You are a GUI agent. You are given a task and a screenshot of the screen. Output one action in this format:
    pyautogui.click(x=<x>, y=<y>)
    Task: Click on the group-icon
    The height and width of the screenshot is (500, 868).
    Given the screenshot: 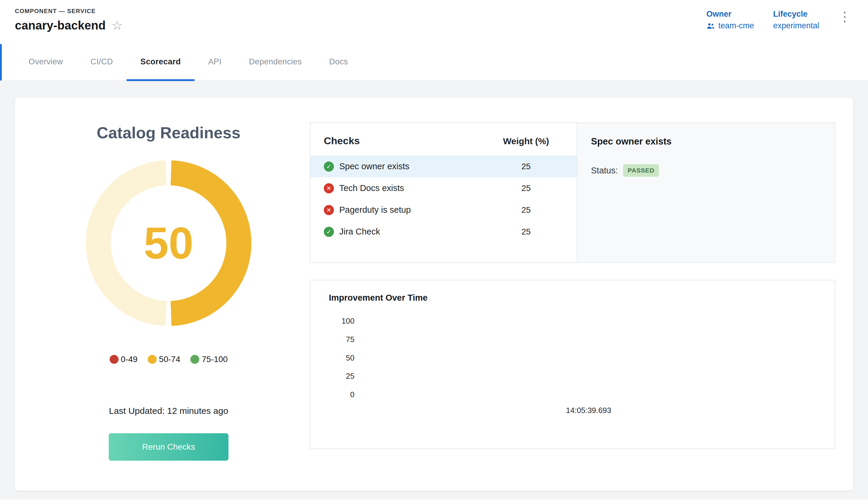 What is the action you would take?
    pyautogui.click(x=711, y=26)
    